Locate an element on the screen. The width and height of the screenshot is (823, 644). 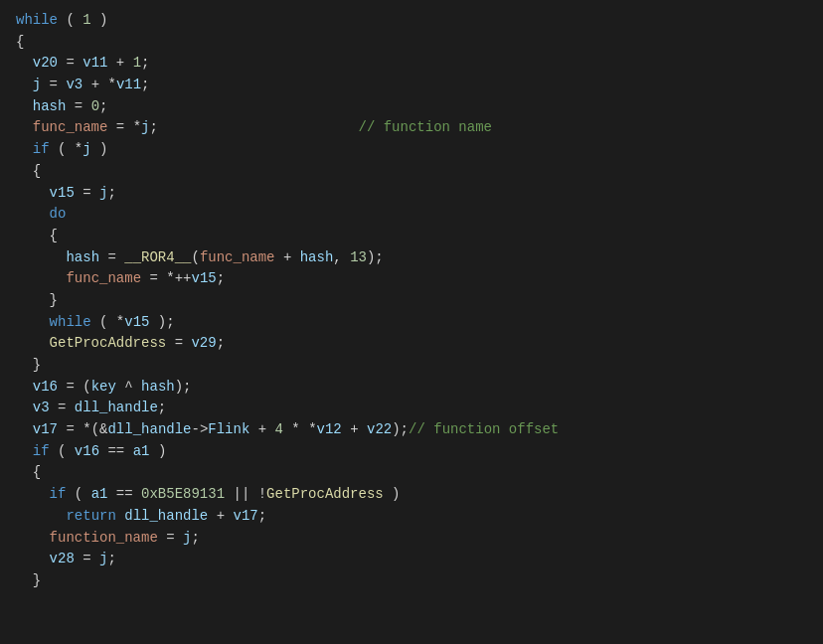
deref-5: * is located at coordinates (120, 323).